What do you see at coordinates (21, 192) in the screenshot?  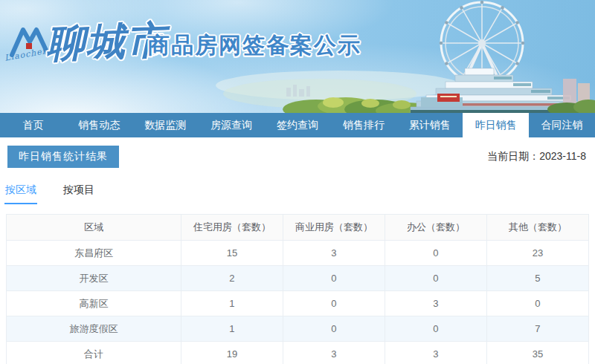 I see `tab-0: 按区域` at bounding box center [21, 192].